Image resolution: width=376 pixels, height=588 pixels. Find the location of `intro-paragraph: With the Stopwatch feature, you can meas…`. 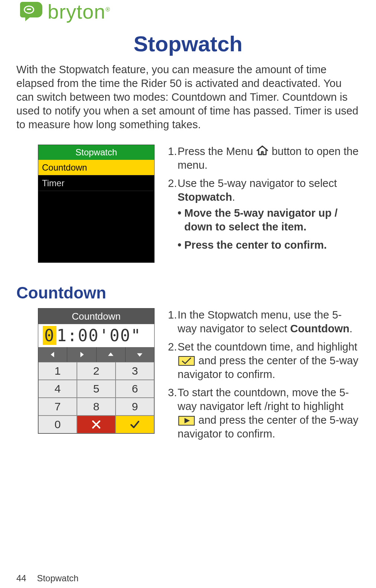

intro-paragraph: With the Stopwatch feature, you can meas… is located at coordinates (188, 97).